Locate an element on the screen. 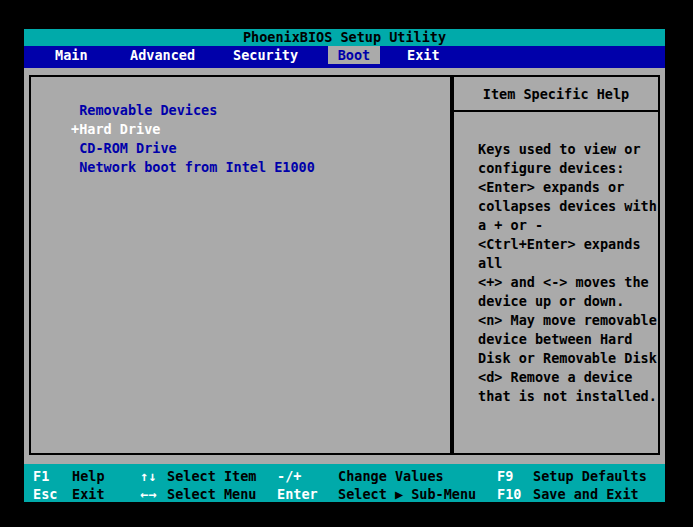  key-minus-plus: -/+ is located at coordinates (289, 476).